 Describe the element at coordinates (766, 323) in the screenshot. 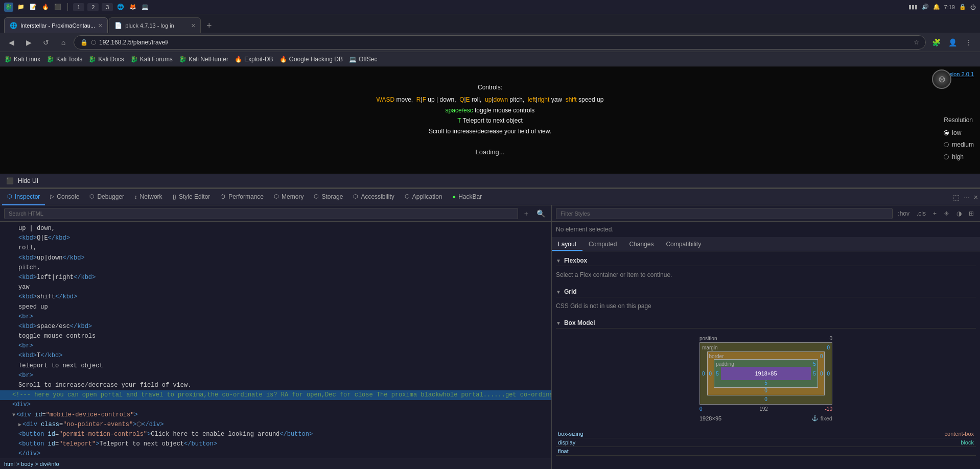

I see `box-model-header: ▼ Box Model` at that location.